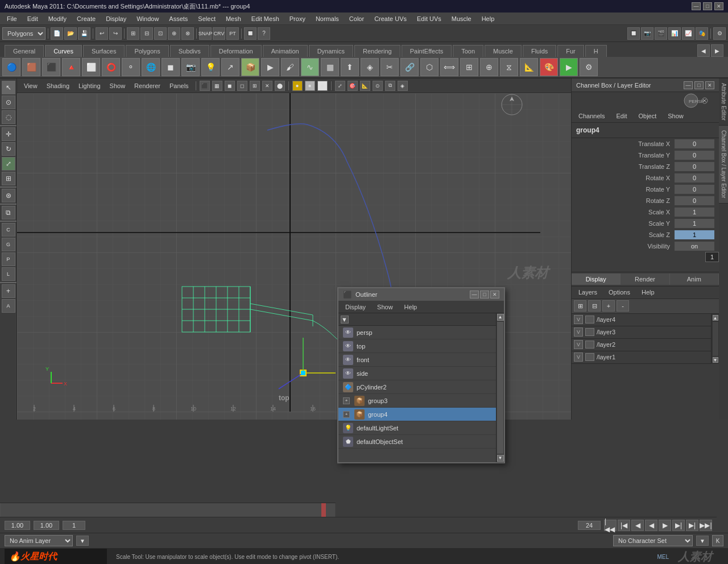  I want to click on shelf-tab-animation: Animation, so click(286, 51).